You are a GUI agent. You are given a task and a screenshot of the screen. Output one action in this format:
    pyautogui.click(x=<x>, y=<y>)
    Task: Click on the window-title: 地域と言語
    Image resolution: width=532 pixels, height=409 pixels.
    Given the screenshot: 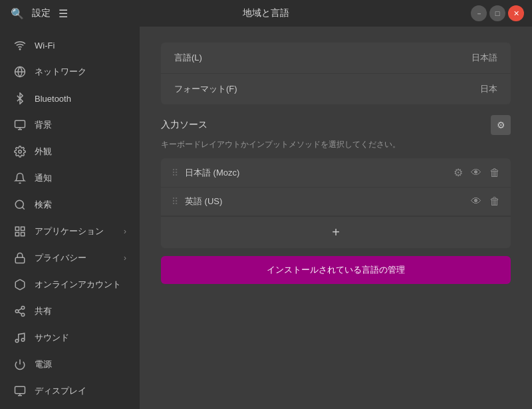 What is the action you would take?
    pyautogui.click(x=266, y=13)
    